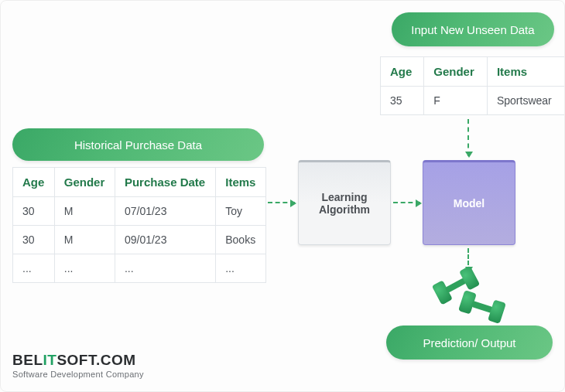 Image resolution: width=565 pixels, height=392 pixels. I want to click on learning-algorithm-box: Learning Algorithm, so click(344, 203).